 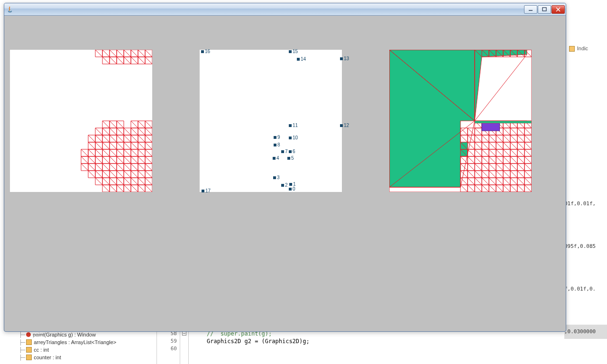 What do you see at coordinates (64, 335) in the screenshot?
I see `outline-label: paint(Graphics g) : Window` at bounding box center [64, 335].